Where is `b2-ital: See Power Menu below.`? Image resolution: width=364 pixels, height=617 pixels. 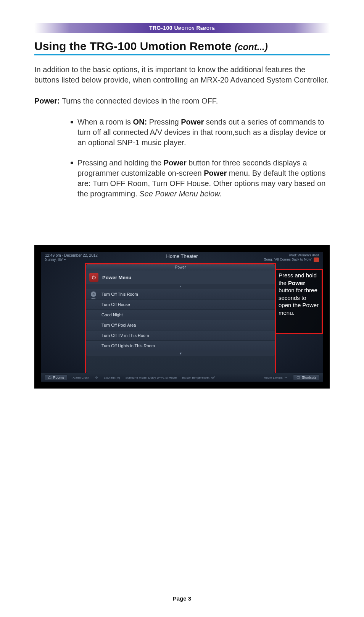 b2-ital: See Power Menu below. is located at coordinates (180, 194).